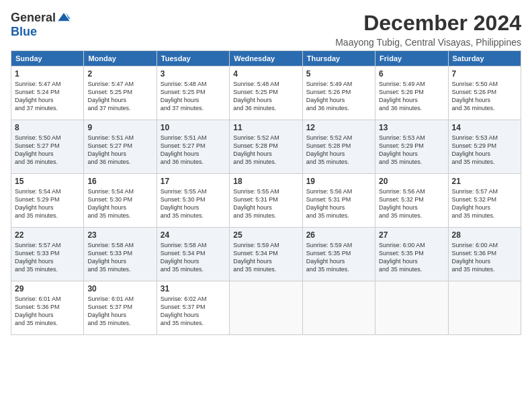 This screenshot has width=532, height=411. Describe the element at coordinates (412, 59) in the screenshot. I see `calendar-day-header: Friday` at that location.